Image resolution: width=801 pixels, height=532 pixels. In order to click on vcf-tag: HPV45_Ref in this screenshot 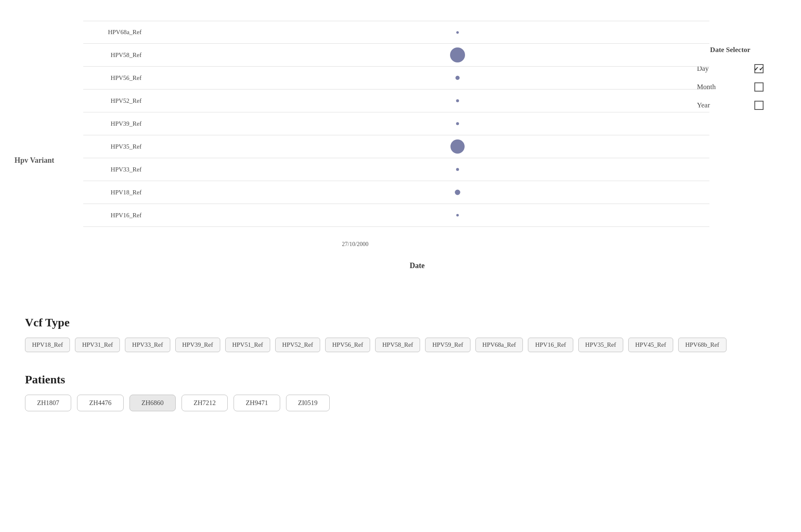, I will do `click(651, 345)`.